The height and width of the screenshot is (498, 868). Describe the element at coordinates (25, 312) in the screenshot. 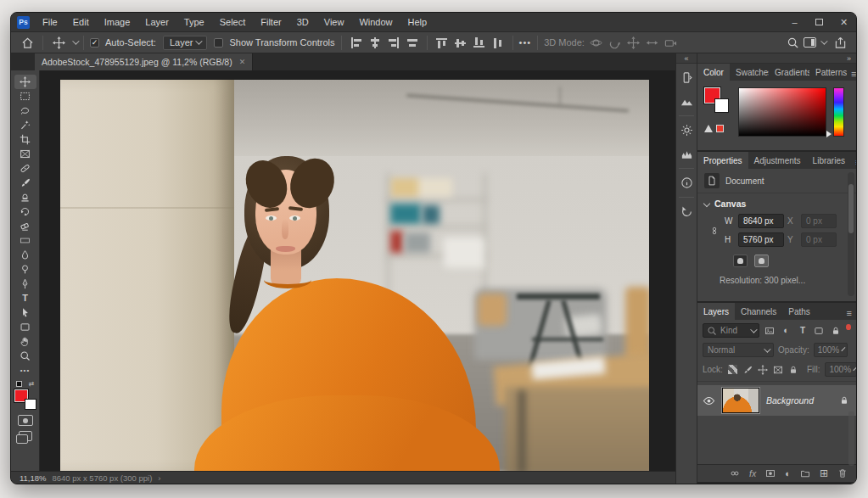

I see `path-selection-tool` at that location.